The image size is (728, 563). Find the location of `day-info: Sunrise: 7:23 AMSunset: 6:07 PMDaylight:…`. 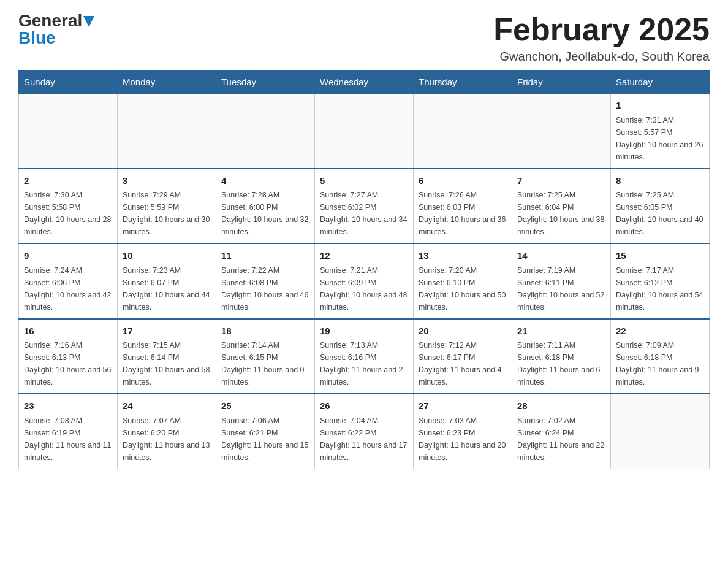

day-info: Sunrise: 7:23 AMSunset: 6:07 PMDaylight:… is located at coordinates (167, 289).